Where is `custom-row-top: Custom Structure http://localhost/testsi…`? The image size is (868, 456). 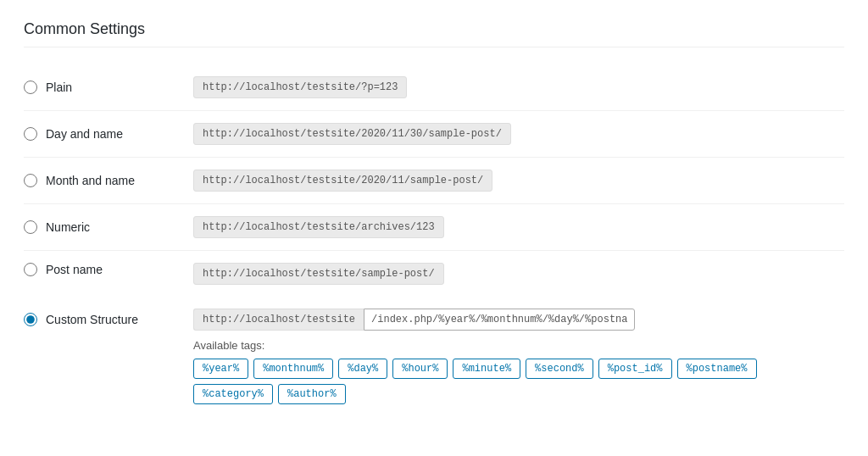
custom-row-top: Custom Structure http://localhost/testsi… is located at coordinates (434, 320).